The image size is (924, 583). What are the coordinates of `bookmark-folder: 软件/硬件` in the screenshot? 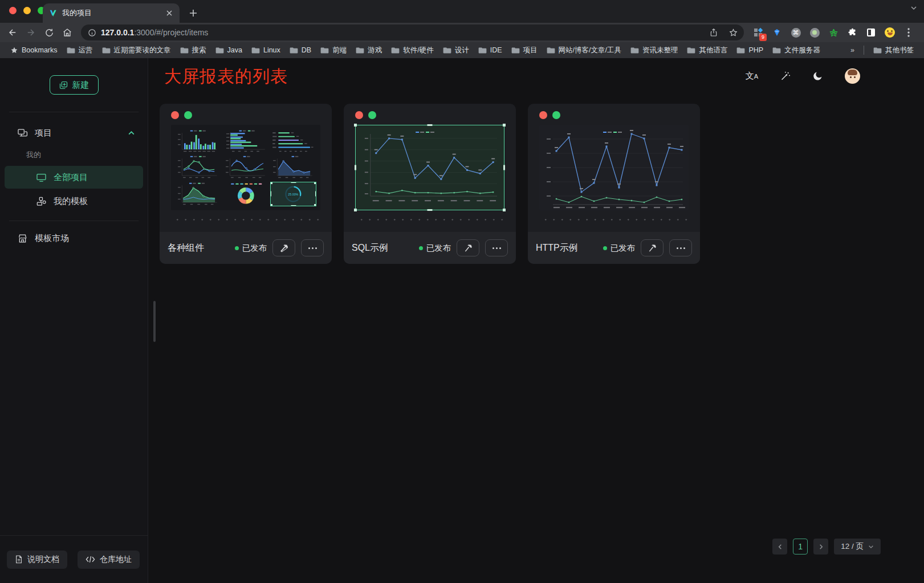 It's located at (412, 50).